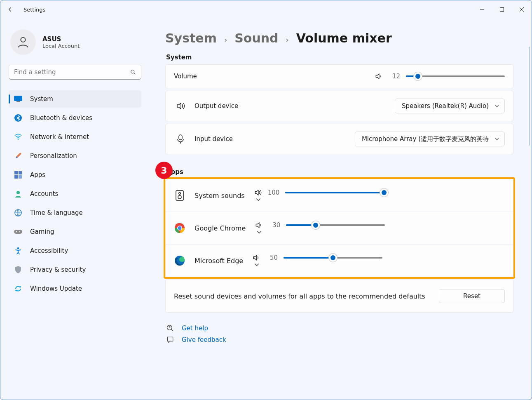 This screenshot has width=532, height=400. Describe the element at coordinates (425, 139) in the screenshot. I see `input-device-value: Microphone Array (适用于数字麦克风的英特` at that location.